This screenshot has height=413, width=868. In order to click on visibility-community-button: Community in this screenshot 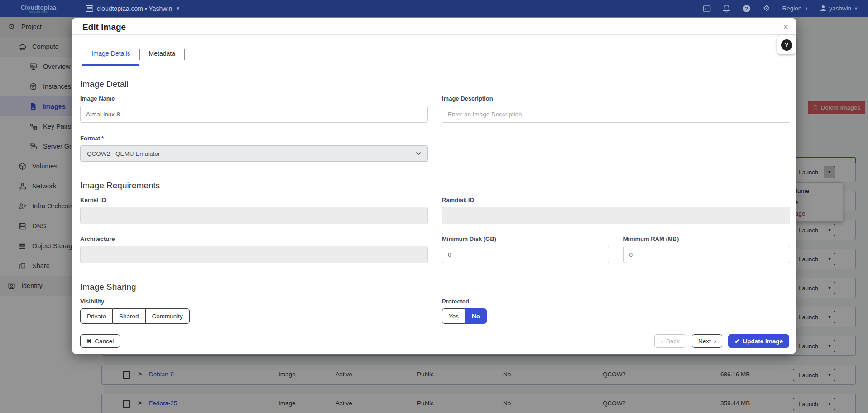, I will do `click(168, 316)`.